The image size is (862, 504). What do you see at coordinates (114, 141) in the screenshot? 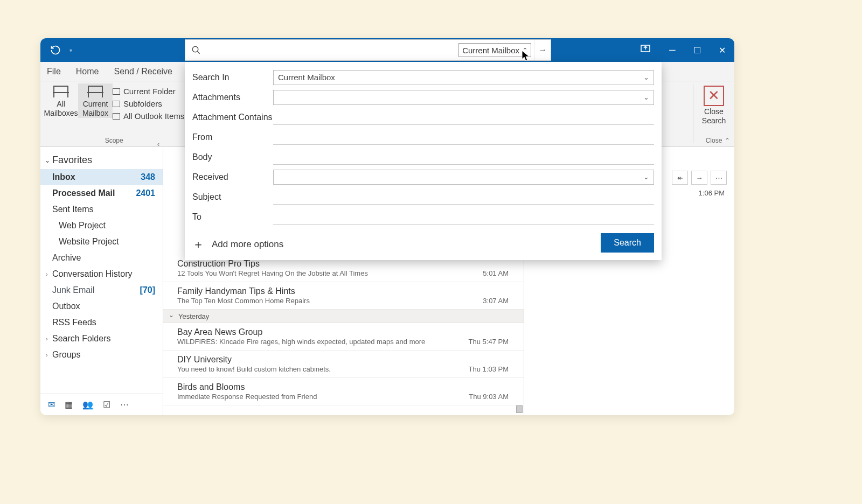
I see `scope-group-label: Scope` at bounding box center [114, 141].